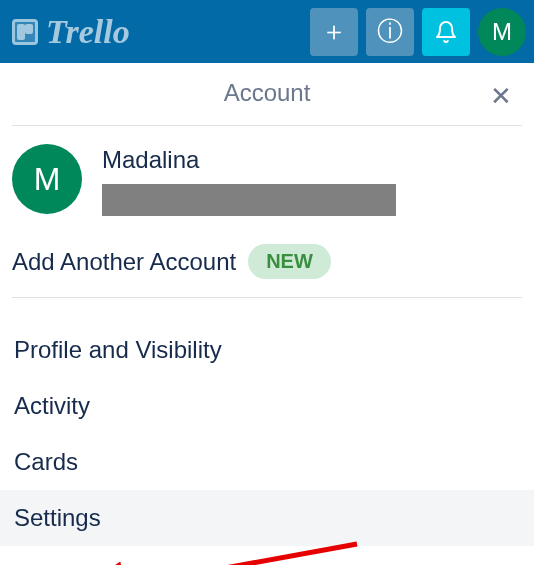  Describe the element at coordinates (312, 180) in the screenshot. I see `user-info: Madalina` at that location.